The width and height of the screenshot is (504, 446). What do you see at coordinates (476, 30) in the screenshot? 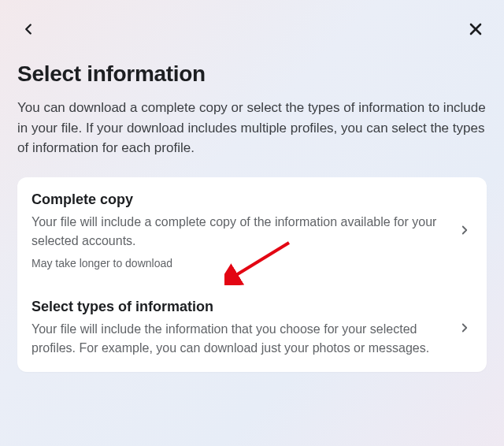
I see `close-icon` at bounding box center [476, 30].